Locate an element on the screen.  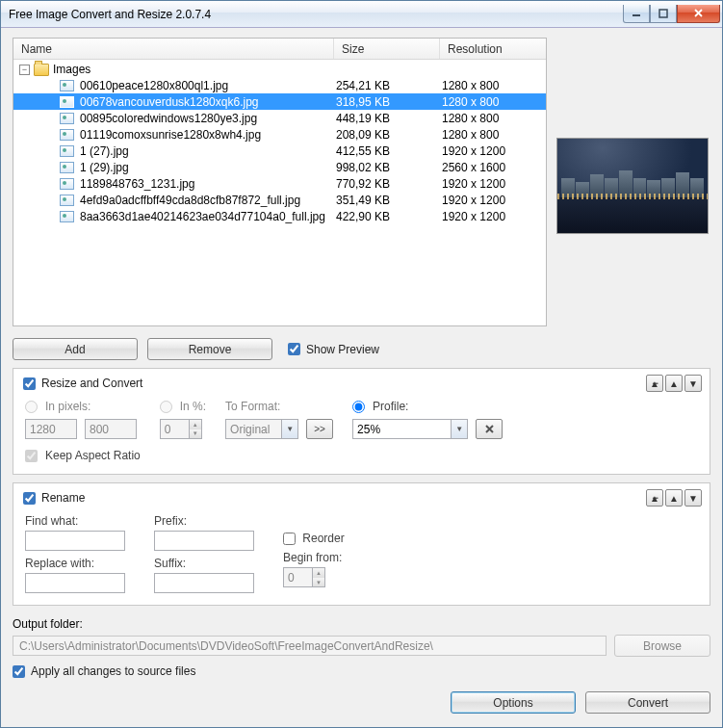
folder-label: Images is located at coordinates (71, 69).